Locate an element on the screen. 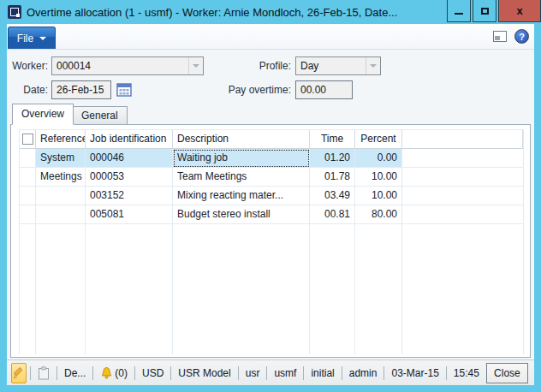  worker-label: Worker: is located at coordinates (27, 66).